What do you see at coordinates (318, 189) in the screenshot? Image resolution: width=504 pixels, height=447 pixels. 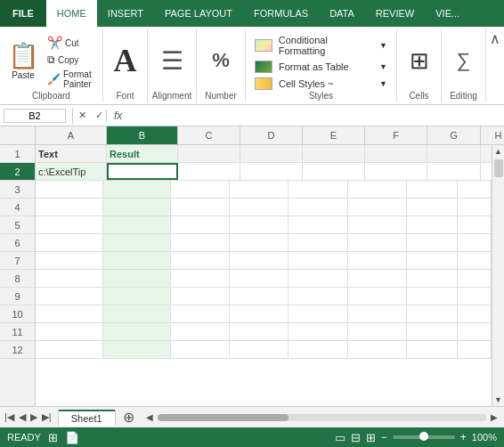 I see `cell-e3` at bounding box center [318, 189].